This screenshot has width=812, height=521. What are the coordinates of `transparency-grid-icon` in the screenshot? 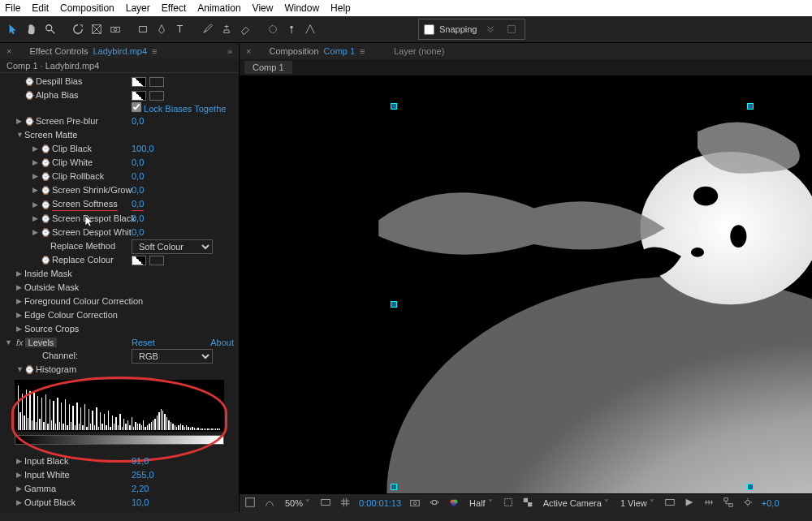 It's located at (528, 503).